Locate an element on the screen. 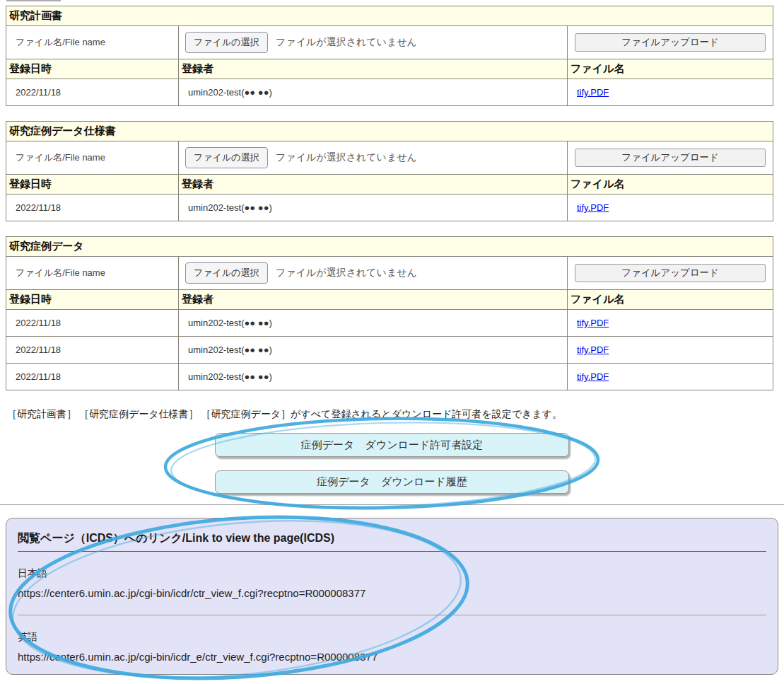 The image size is (784, 684). case-data-download-history-button: 症例データ ダウンロード履歴 is located at coordinates (392, 482).